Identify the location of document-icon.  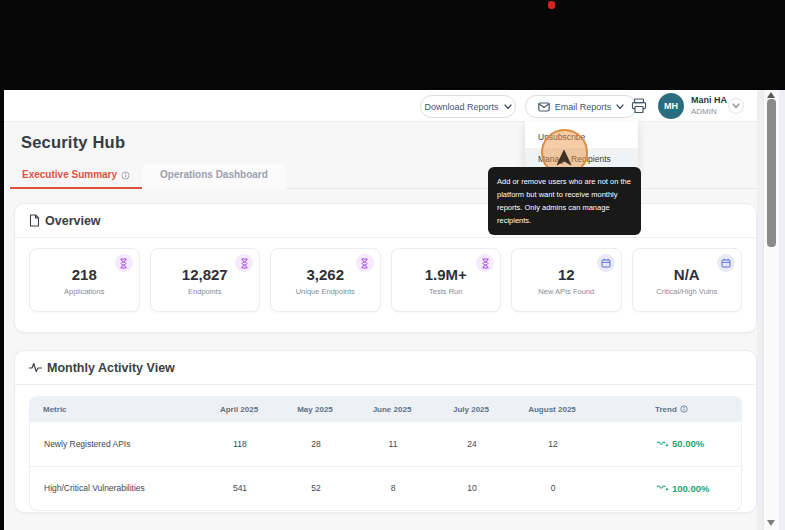
(34, 220).